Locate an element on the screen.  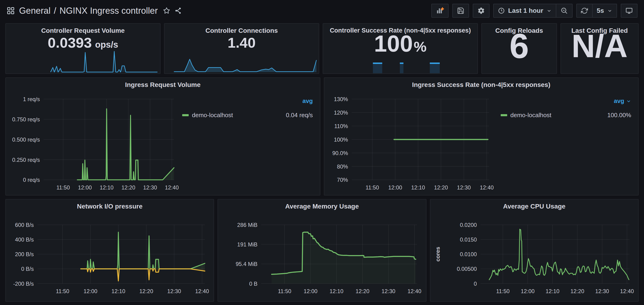
save-icon is located at coordinates (461, 11).